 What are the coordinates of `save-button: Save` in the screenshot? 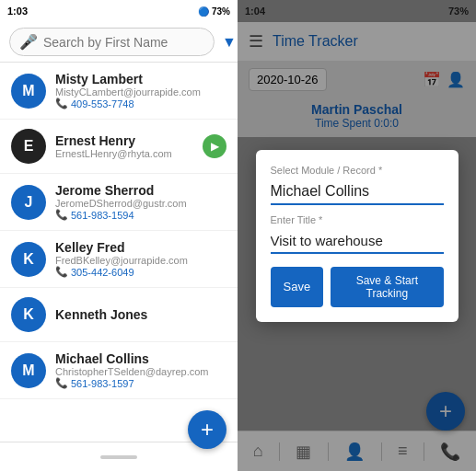 It's located at (297, 287).